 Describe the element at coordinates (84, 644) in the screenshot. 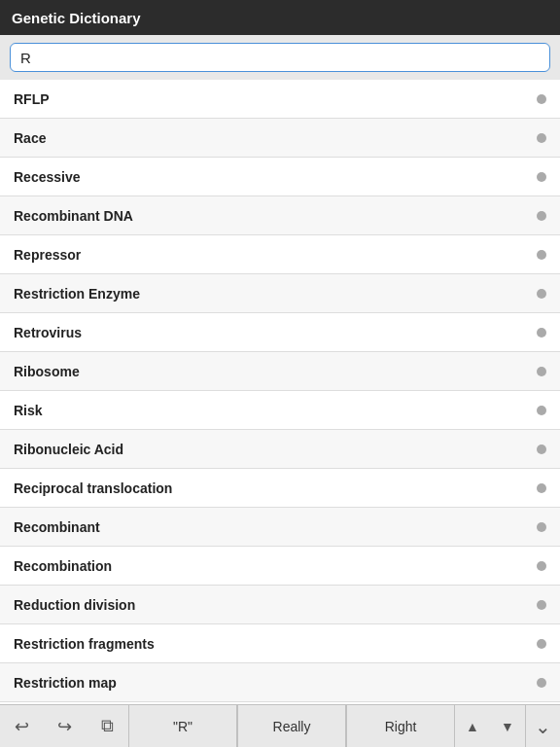

I see `item-label: Restriction fragments` at that location.